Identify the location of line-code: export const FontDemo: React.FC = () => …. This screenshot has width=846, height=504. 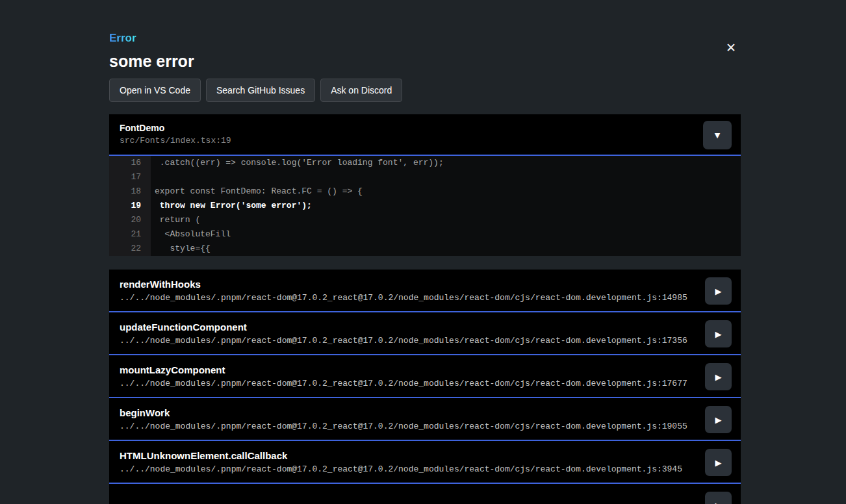
(446, 192).